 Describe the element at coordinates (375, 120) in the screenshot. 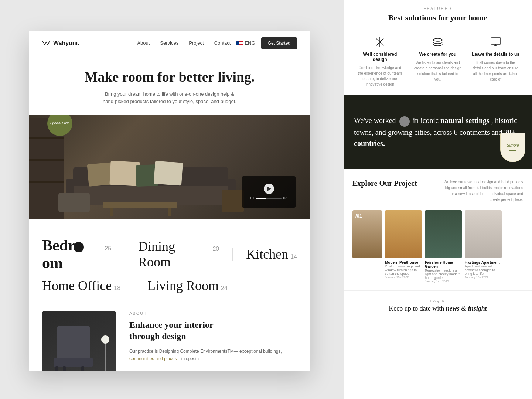

I see `dark-text-1: We've worked` at that location.